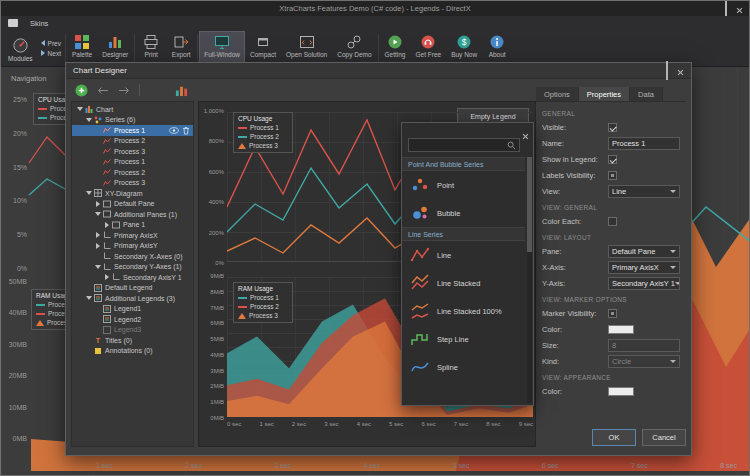 This screenshot has height=476, width=750. Describe the element at coordinates (39, 24) in the screenshot. I see `tab-skins: Skins` at that location.